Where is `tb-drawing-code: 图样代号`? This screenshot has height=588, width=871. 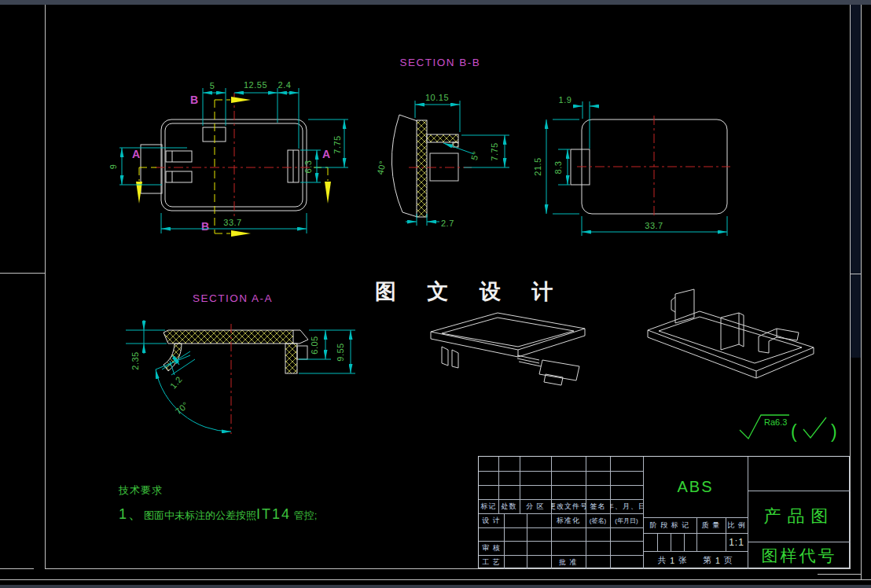 tb-drawing-code: 图样代号 is located at coordinates (799, 555).